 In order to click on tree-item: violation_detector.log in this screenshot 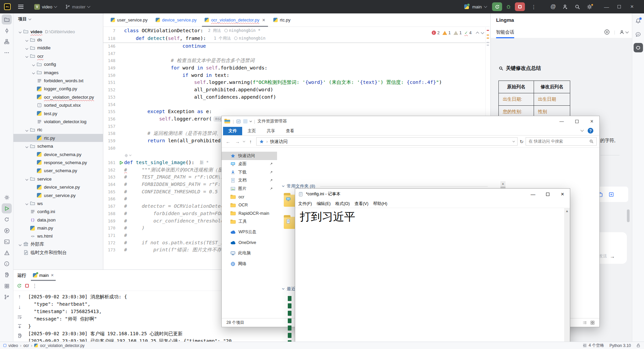, I will do `click(58, 121)`.